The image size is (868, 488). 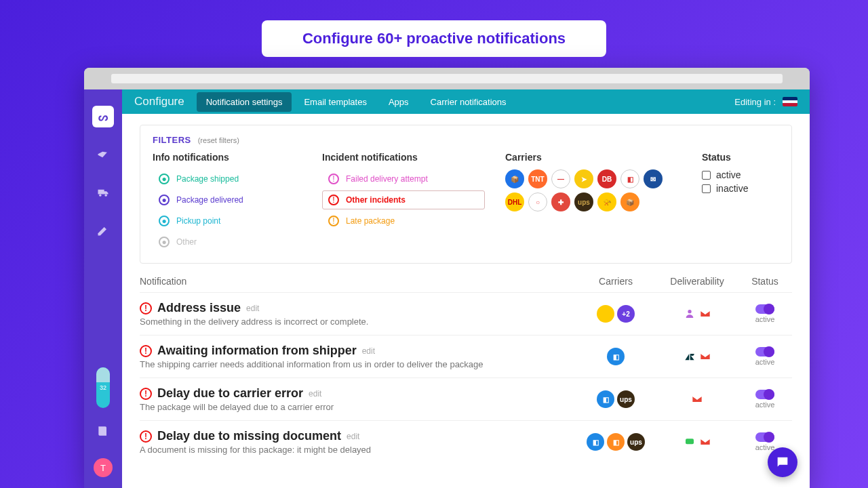 What do you see at coordinates (561, 179) in the screenshot?
I see `carrier-filter: —` at bounding box center [561, 179].